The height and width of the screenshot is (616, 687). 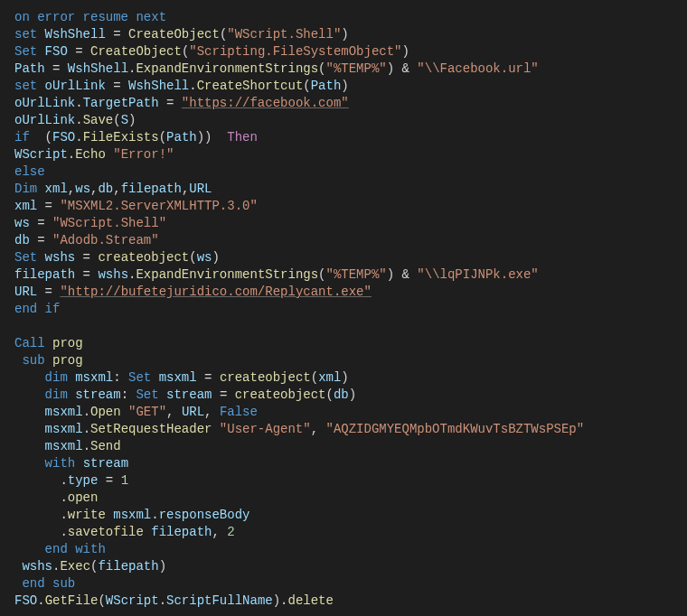 What do you see at coordinates (344, 567) in the screenshot?
I see `code-line: wshs.Exec(filepath)` at bounding box center [344, 567].